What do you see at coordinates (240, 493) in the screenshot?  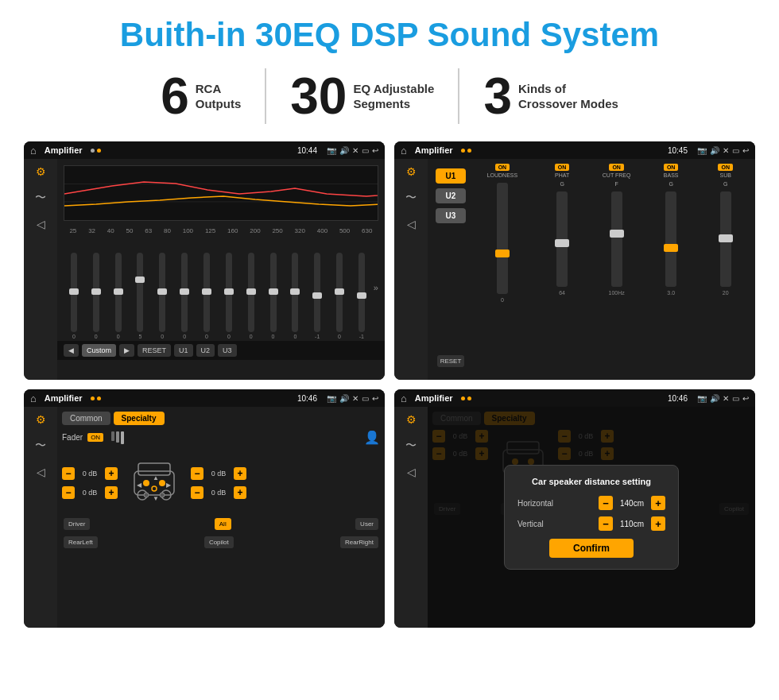 I see `plus-right-bottom: +` at bounding box center [240, 493].